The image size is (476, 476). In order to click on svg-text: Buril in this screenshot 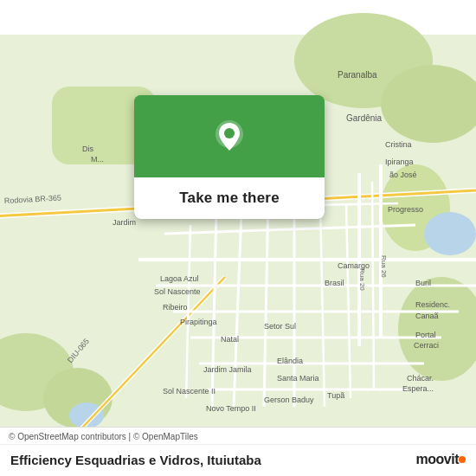, I will do `click(423, 283)`.